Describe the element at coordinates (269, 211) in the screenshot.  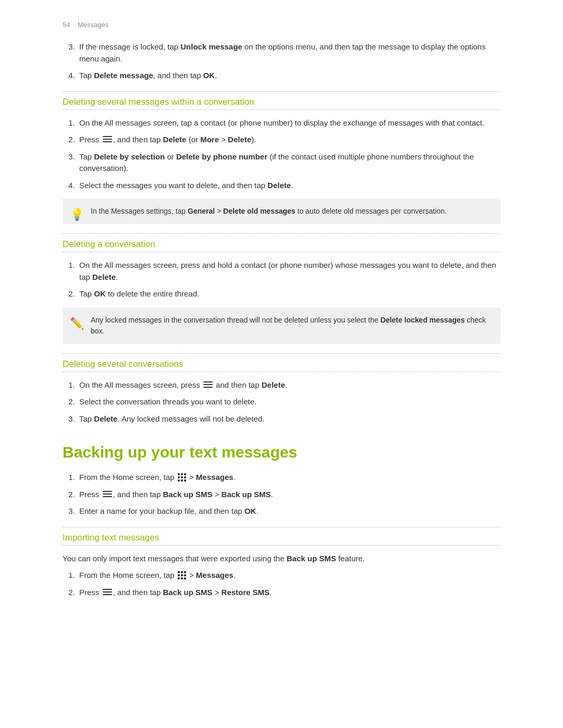
I see `tip-text: In the Messages settings, tap General > …` at that location.